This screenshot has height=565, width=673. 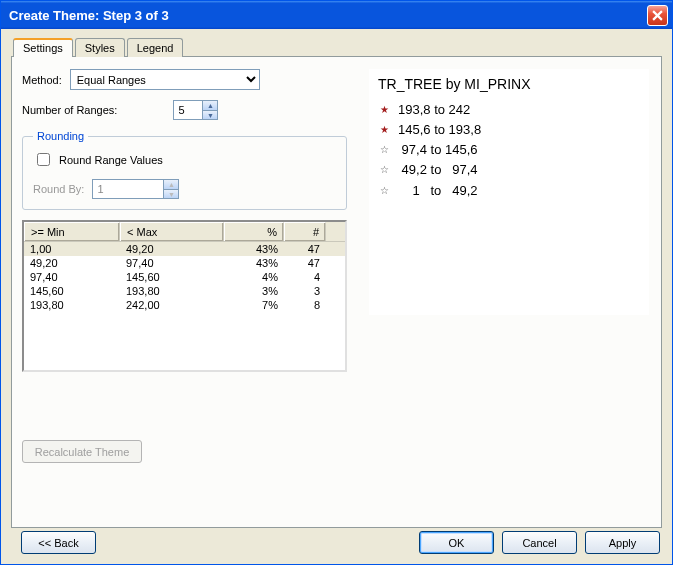 What do you see at coordinates (509, 110) in the screenshot?
I see `legend-row: ★ 193,8 to 242` at bounding box center [509, 110].